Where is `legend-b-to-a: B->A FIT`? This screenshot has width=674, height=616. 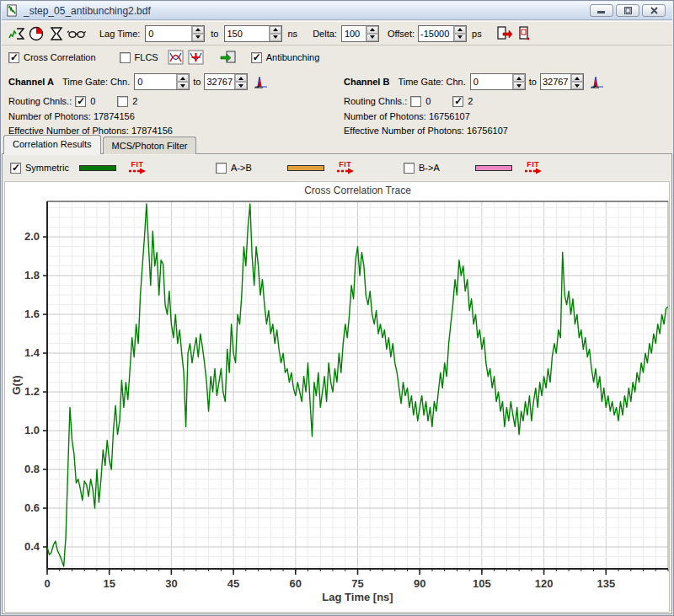 legend-b-to-a: B->A FIT is located at coordinates (473, 168).